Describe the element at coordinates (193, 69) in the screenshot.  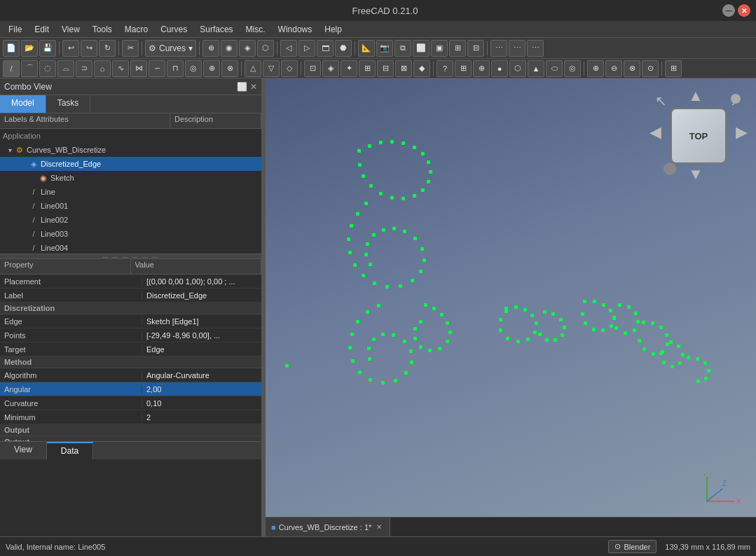
I see `curve-btn-11: ◎` at that location.